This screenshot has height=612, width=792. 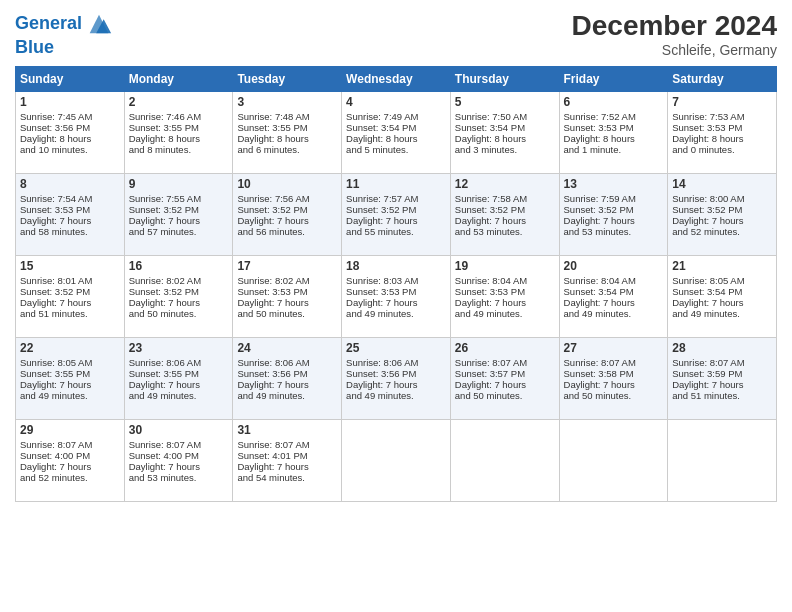 What do you see at coordinates (504, 379) in the screenshot?
I see `calendar-cell: 26Sunrise: 8:07 AMSunset: 3:57 PMDayligh…` at bounding box center [504, 379].